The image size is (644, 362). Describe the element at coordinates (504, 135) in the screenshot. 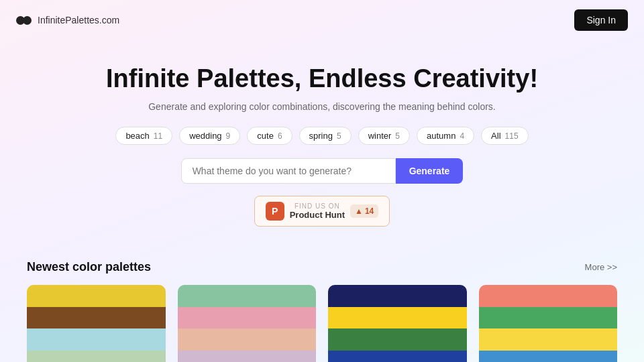

I see `tag-item: All115` at that location.